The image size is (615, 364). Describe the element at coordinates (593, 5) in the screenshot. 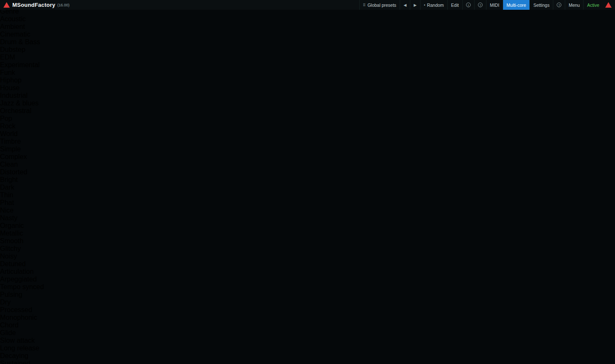

I see `topbar-item-active: Active` at that location.